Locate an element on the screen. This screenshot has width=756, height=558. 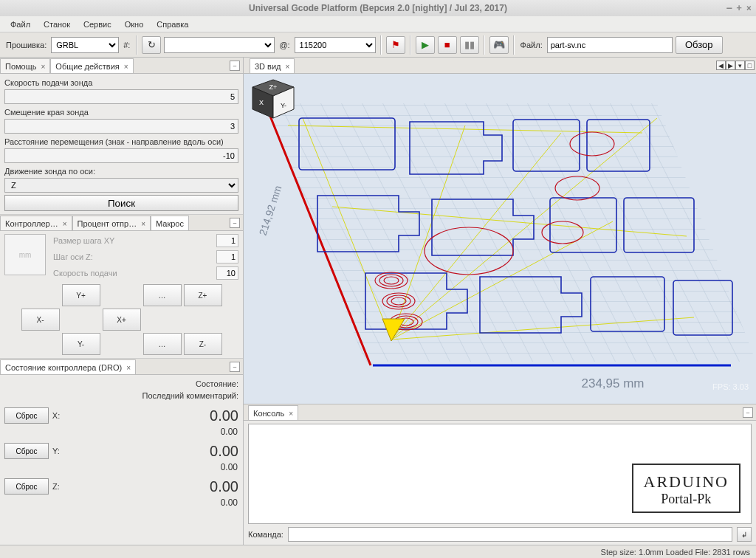
probe-search-button: Поиск is located at coordinates (121, 203).